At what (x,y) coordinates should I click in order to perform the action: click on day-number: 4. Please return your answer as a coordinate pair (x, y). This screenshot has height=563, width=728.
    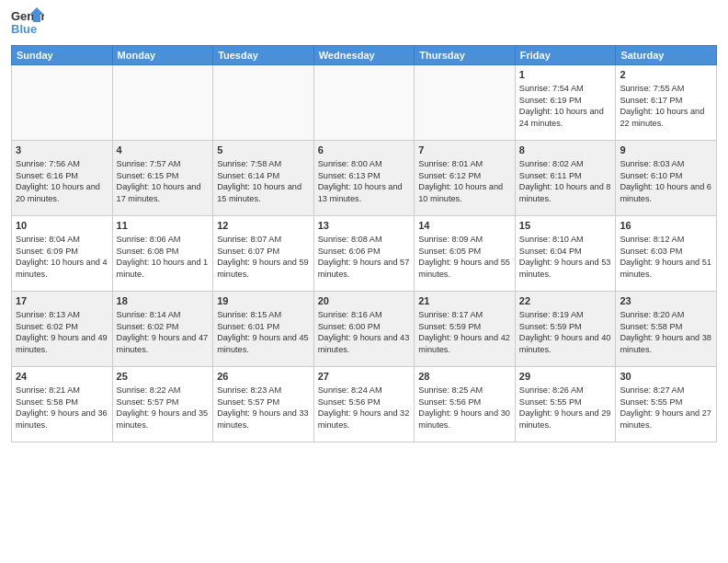
    Looking at the image, I should click on (164, 150).